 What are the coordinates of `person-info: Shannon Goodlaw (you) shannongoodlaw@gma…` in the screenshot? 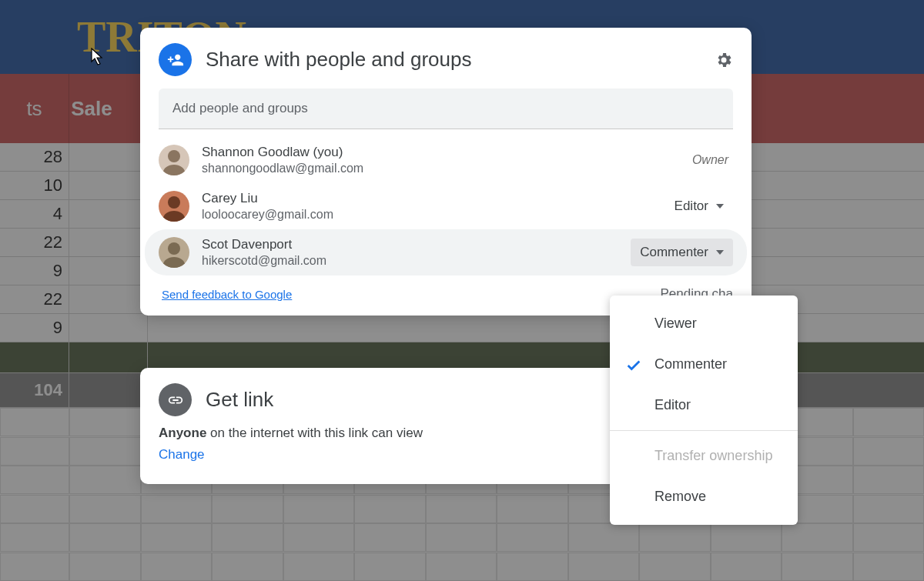 It's located at (440, 160).